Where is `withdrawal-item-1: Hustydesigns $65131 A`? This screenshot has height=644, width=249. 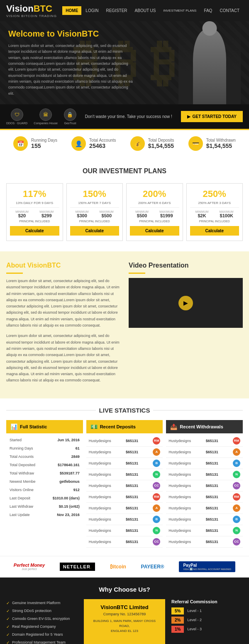
withdrawal-item-1: Hustydesigns $65131 A is located at coordinates (204, 452).